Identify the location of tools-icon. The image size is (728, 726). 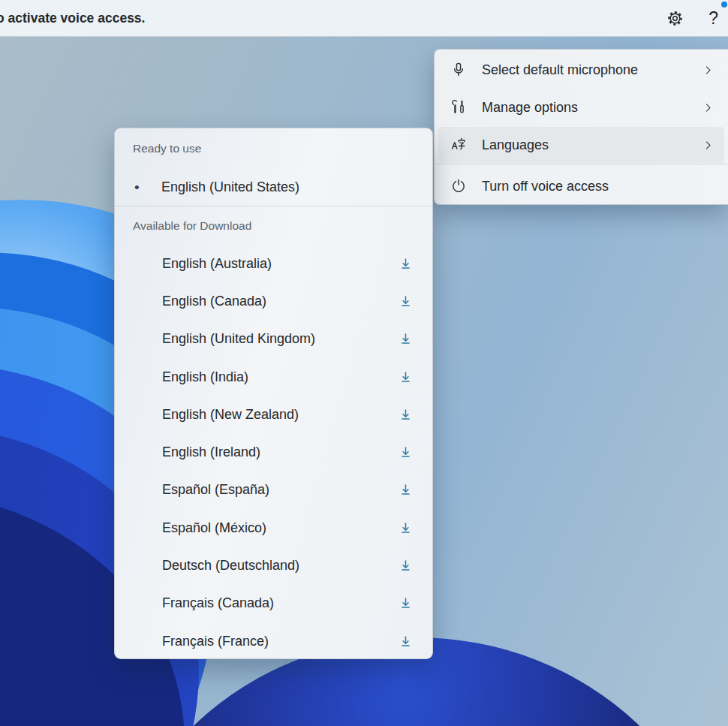
(459, 107).